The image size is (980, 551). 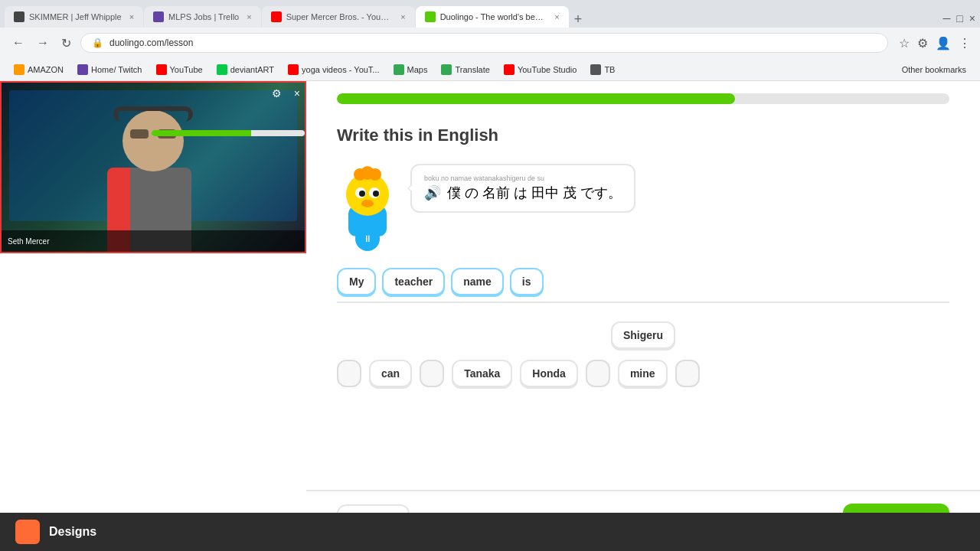 What do you see at coordinates (98, 43) in the screenshot?
I see `lock-icon: 🔒` at bounding box center [98, 43].